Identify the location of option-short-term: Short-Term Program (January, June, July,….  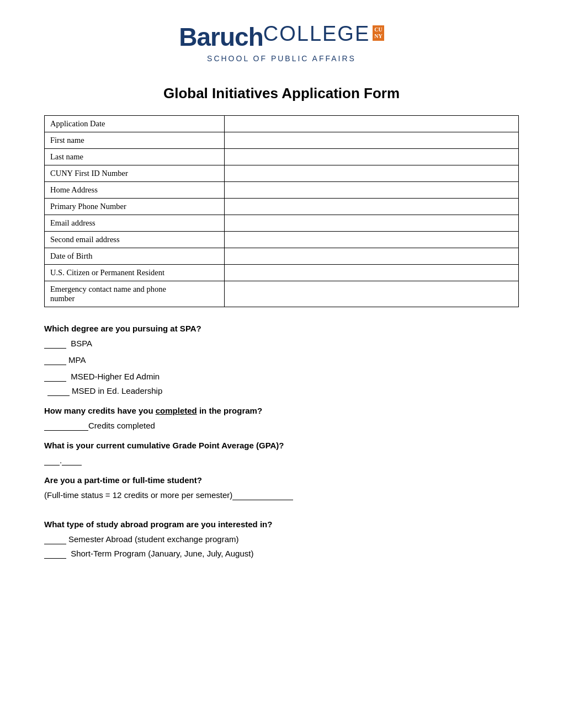
(282, 554).